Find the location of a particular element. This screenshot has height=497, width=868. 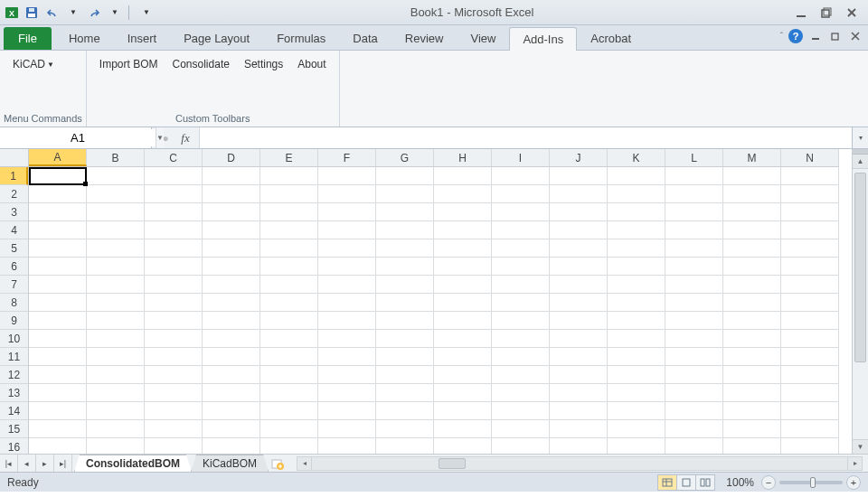

row-header-10: 10 is located at coordinates (14, 339).